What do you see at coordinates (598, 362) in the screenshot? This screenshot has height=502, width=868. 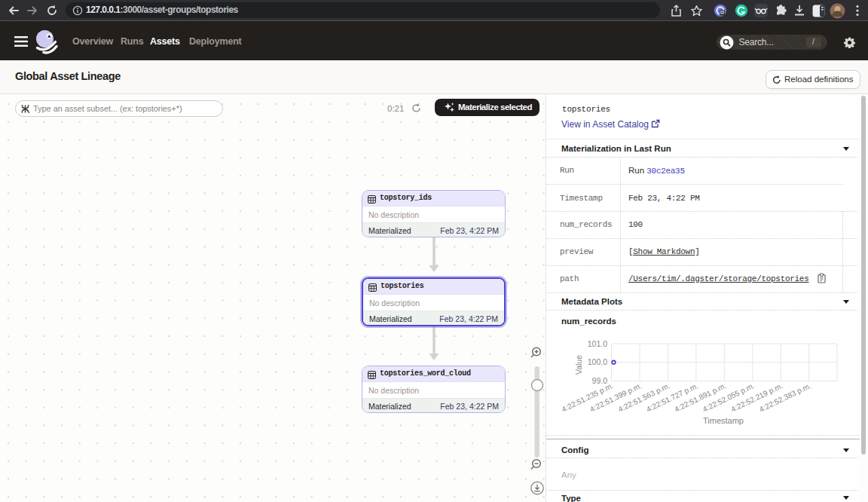 I see `svg-text: 100.0` at bounding box center [598, 362].